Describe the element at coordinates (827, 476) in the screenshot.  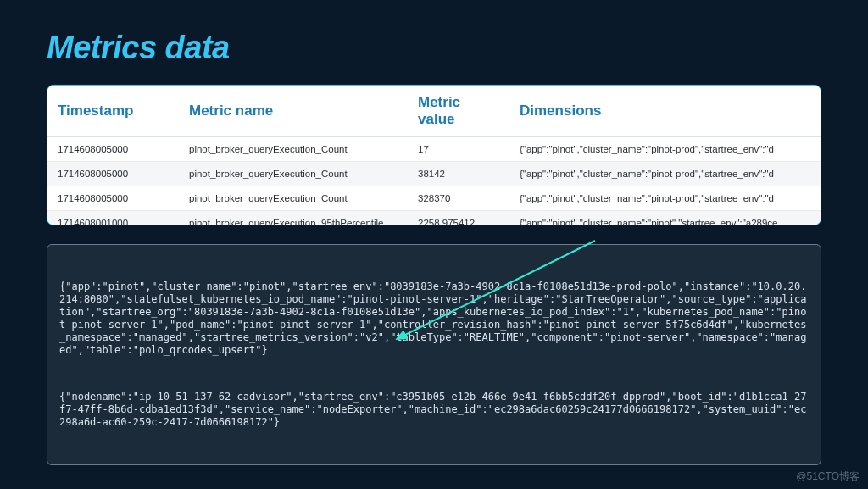
I see `watermark: @51CTO博客` at that location.